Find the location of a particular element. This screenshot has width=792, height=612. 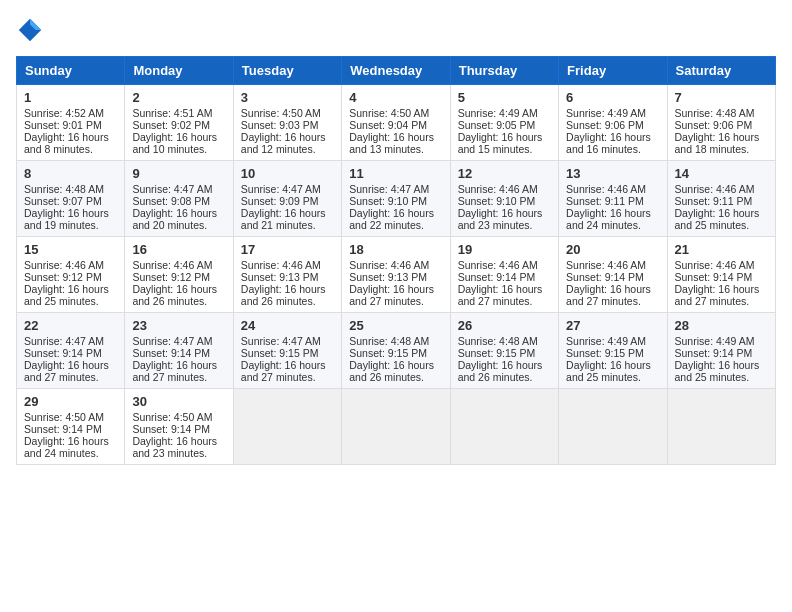

calendar-cell: 9Sunrise: 4:47 AMSunset: 9:08 PMDaylight… is located at coordinates (179, 199).